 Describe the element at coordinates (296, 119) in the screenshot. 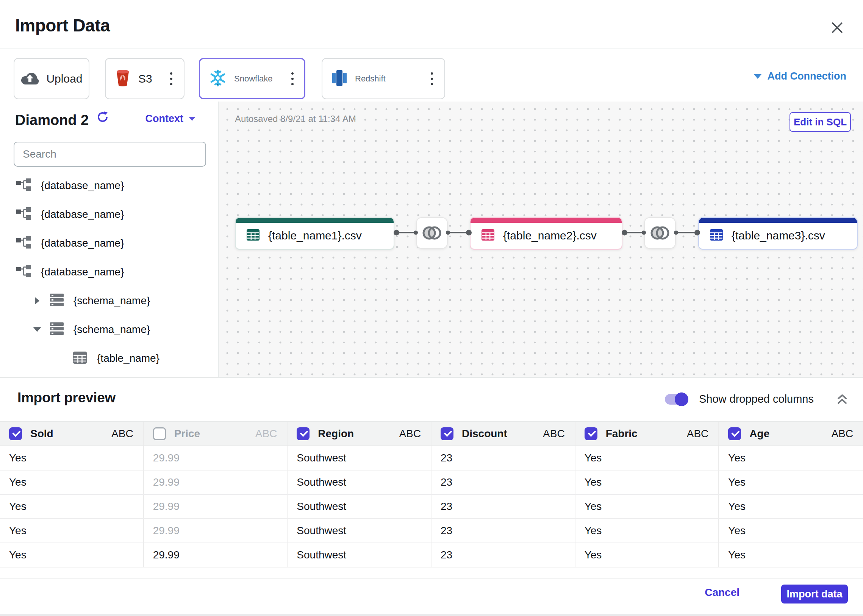

I see `autosave-status: Autosaved 8/9/21 at 11:34 AM` at that location.